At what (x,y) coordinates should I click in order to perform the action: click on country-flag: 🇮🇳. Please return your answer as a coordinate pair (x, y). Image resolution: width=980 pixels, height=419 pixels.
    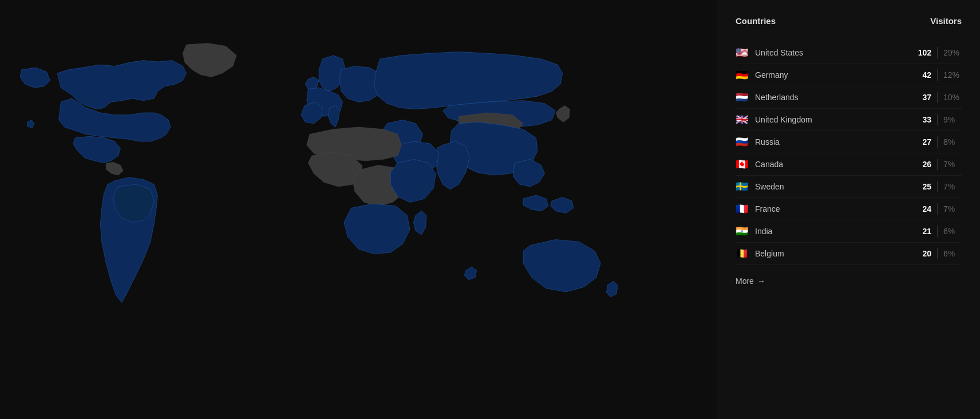
    Looking at the image, I should click on (742, 231).